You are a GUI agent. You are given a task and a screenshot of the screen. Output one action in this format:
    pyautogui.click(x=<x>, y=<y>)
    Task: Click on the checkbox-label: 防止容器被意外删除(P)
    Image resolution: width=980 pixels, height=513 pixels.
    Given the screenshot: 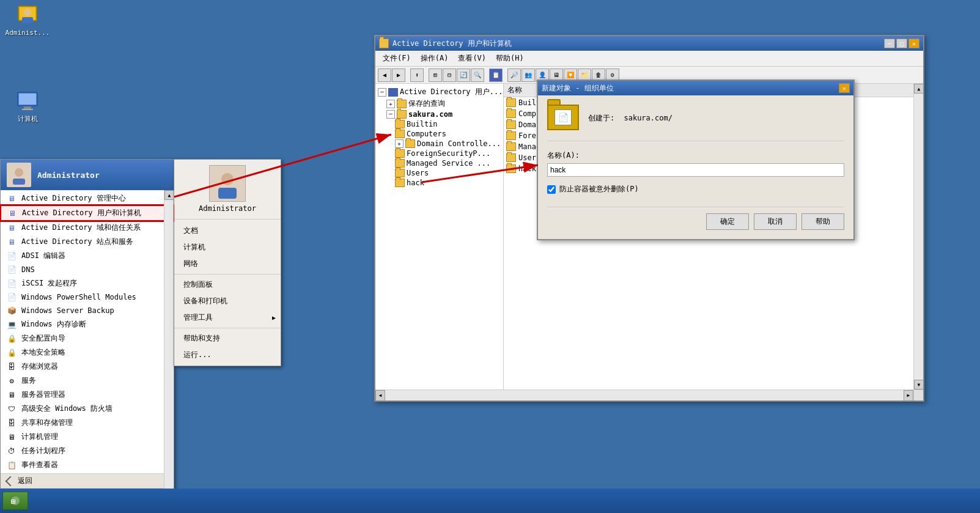 What is the action you would take?
    pyautogui.click(x=599, y=190)
    